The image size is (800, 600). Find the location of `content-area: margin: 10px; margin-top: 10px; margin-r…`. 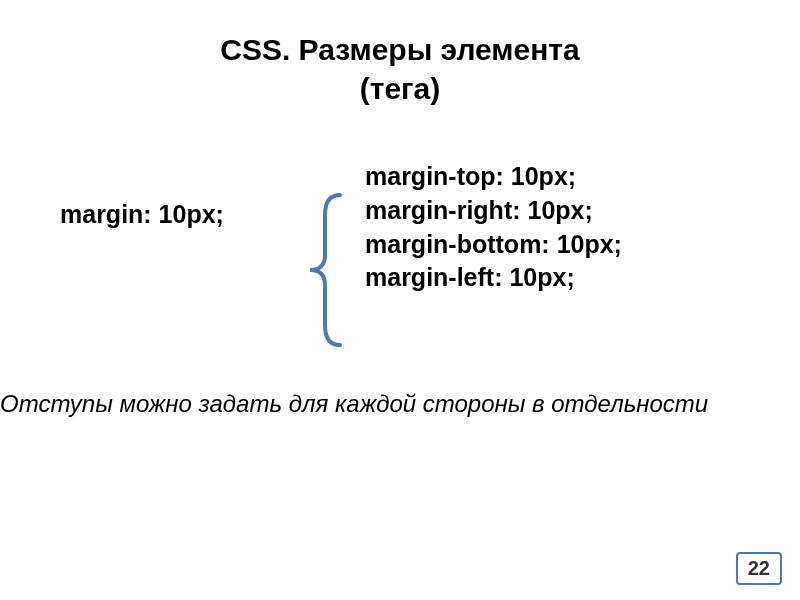

content-area: margin: 10px; margin-top: 10px; margin-r… is located at coordinates (400, 214).